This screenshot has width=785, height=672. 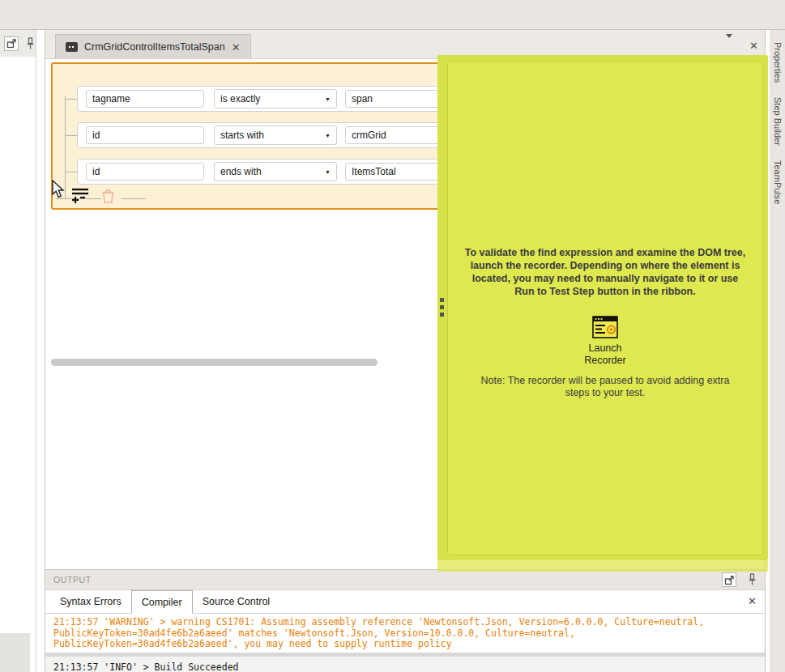 What do you see at coordinates (73, 580) in the screenshot?
I see `output-title: OUTPUT` at bounding box center [73, 580].